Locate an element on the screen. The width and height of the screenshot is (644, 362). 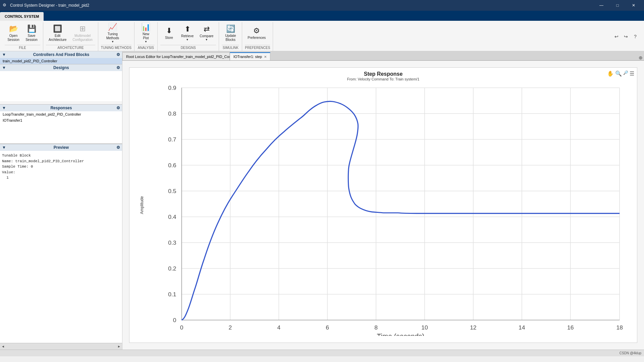
ribbon-group-file: 📂 OpenSession 💾 SaveSession FILE is located at coordinates (23, 37).